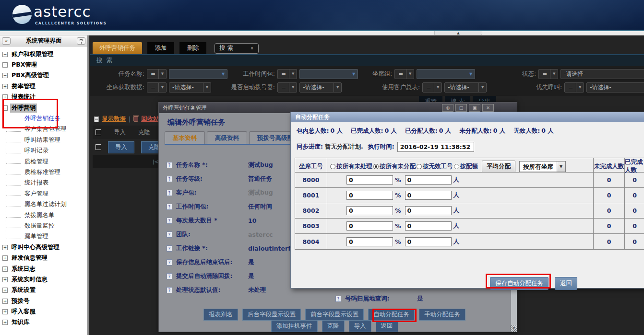  I want to click on field-value: 普通任务, so click(260, 179).